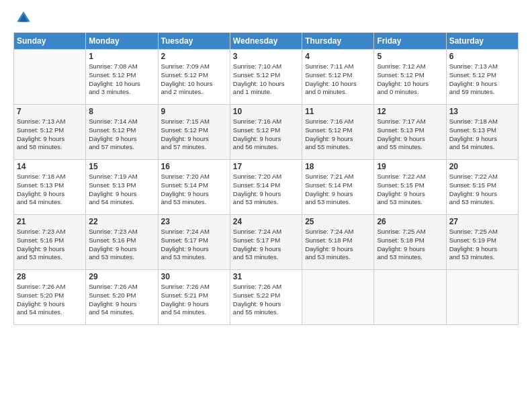  What do you see at coordinates (410, 222) in the screenshot?
I see `day-number: 26` at bounding box center [410, 222].